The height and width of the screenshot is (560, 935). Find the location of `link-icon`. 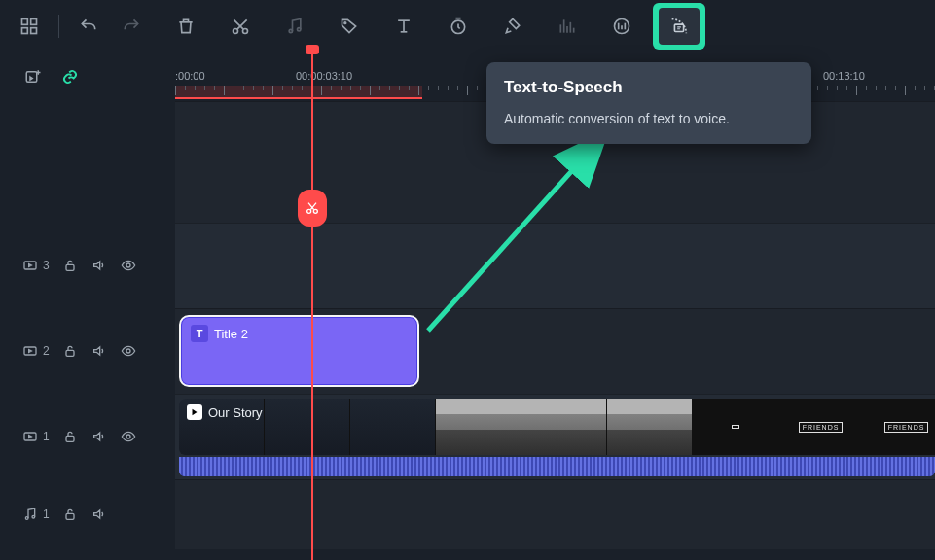

link-icon is located at coordinates (70, 77).